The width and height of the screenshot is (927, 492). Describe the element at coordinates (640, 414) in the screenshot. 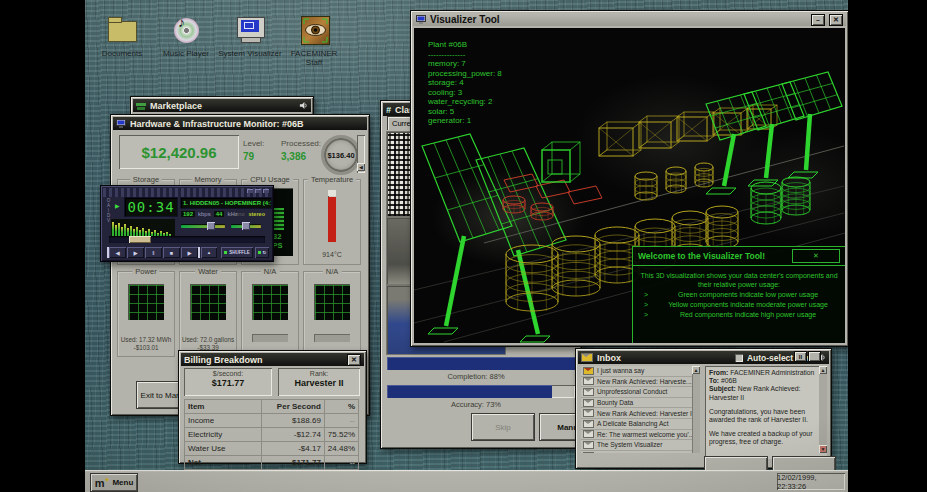

I see `mail-item: New Rank Achieved: Harvester I` at that location.